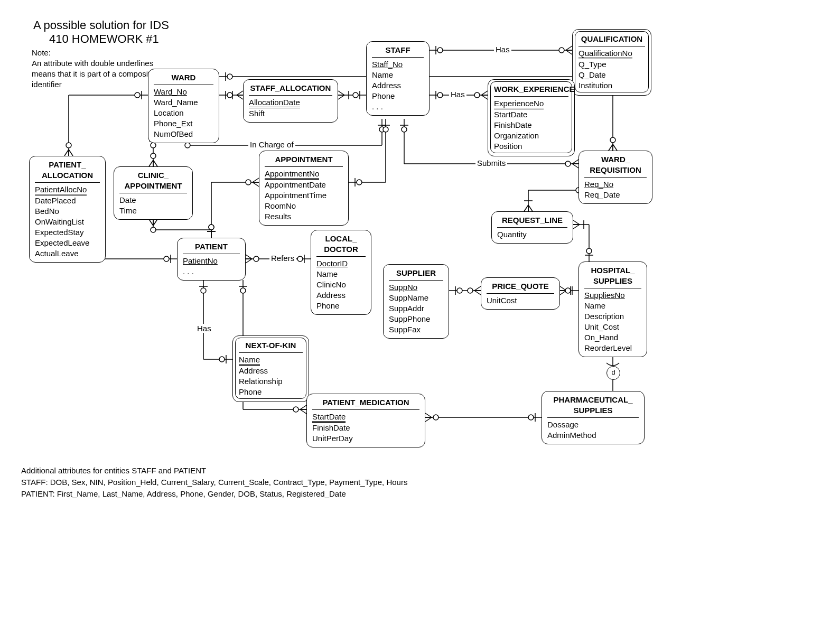 This screenshot has width=840, height=625. I want to click on attribute: PatientNo, so click(211, 261).